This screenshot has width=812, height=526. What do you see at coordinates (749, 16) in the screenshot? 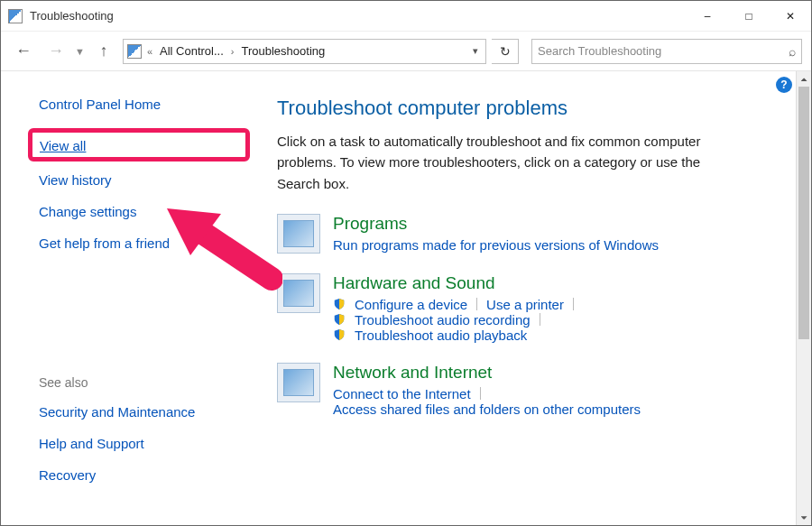
I see `maximize-button: □` at bounding box center [749, 16].